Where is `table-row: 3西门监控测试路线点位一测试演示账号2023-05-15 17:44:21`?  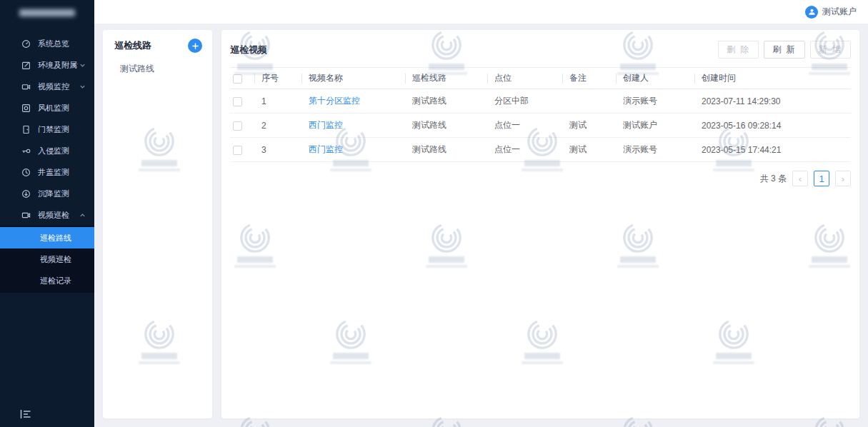 table-row: 3西门监控测试路线点位一测试演示账号2023-05-15 17:44:21 is located at coordinates (540, 150).